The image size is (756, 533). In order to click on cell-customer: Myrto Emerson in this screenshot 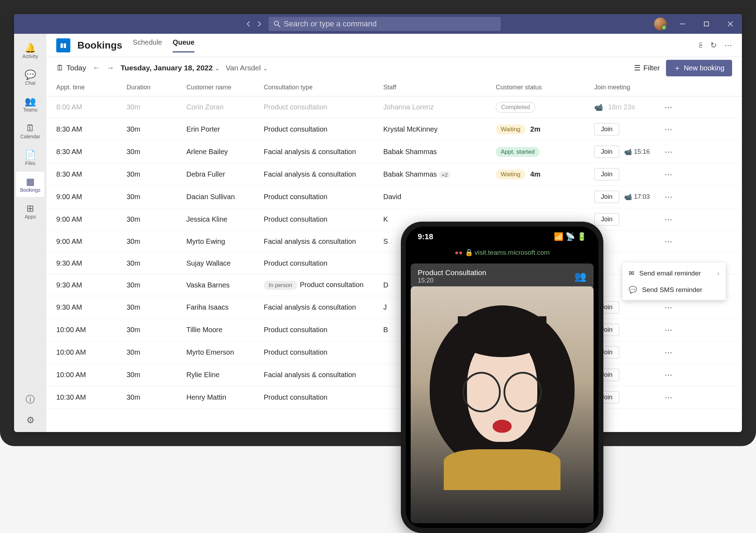, I will do `click(225, 353)`.